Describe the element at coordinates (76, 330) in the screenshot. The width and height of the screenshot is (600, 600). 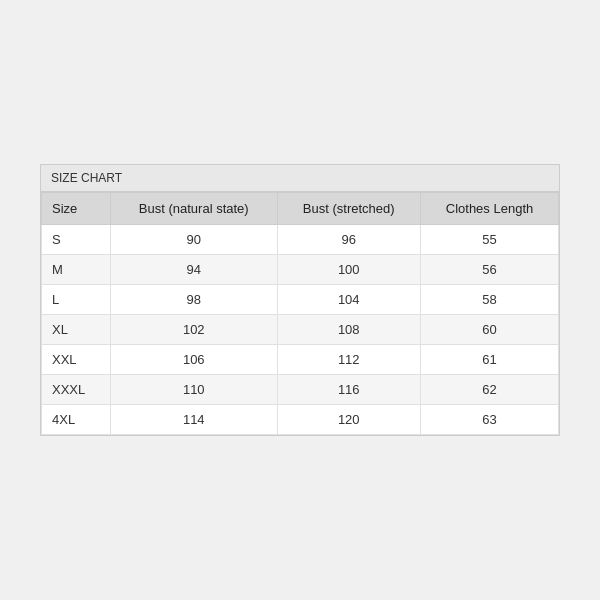
I see `size-cell: XL` at that location.